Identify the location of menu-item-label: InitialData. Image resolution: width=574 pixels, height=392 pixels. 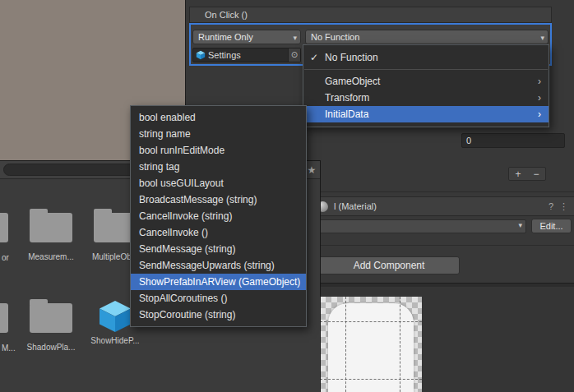
(347, 114).